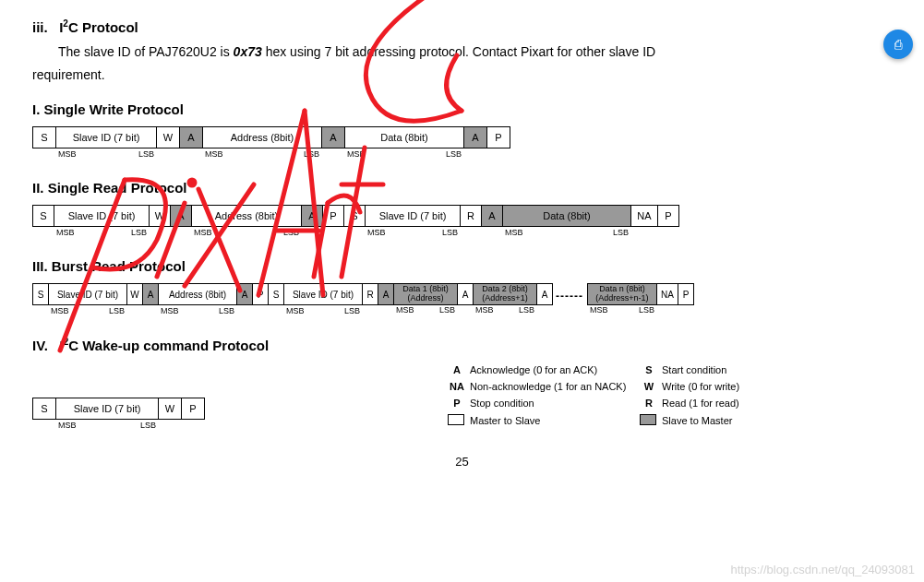  I want to click on legend-nack: Non-acknowledge (1 for an NACK), so click(553, 386).